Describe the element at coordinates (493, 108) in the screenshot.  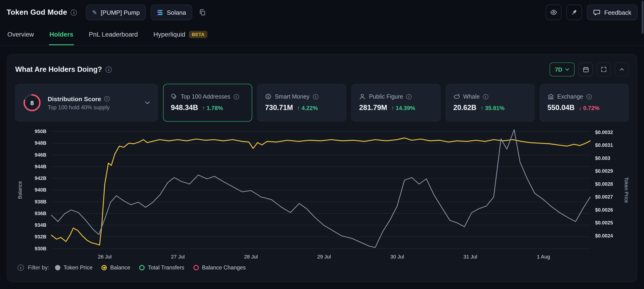
I see `metric-change: ↑ 35.81%` at that location.